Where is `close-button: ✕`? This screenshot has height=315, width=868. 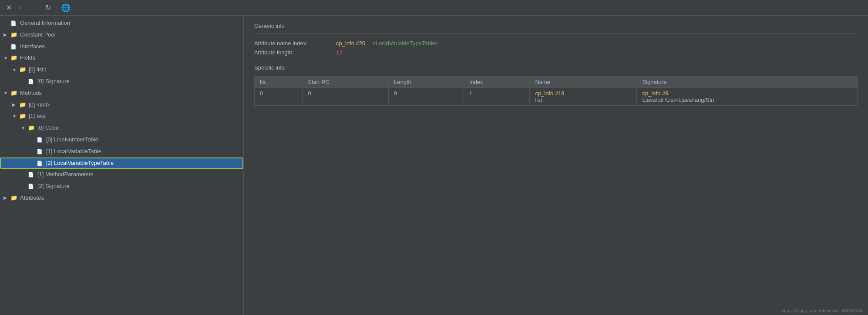 close-button: ✕ is located at coordinates (9, 8).